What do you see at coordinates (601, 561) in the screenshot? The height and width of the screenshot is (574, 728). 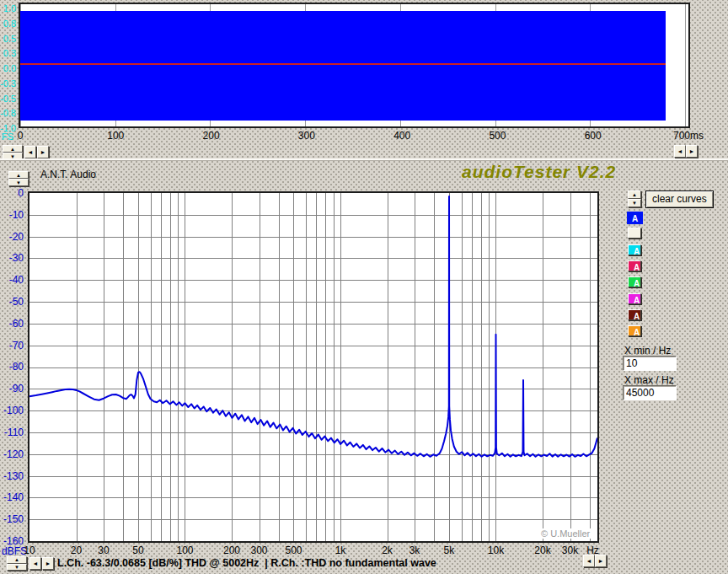 I see `spectrum-scroll-right-button: ►` at bounding box center [601, 561].